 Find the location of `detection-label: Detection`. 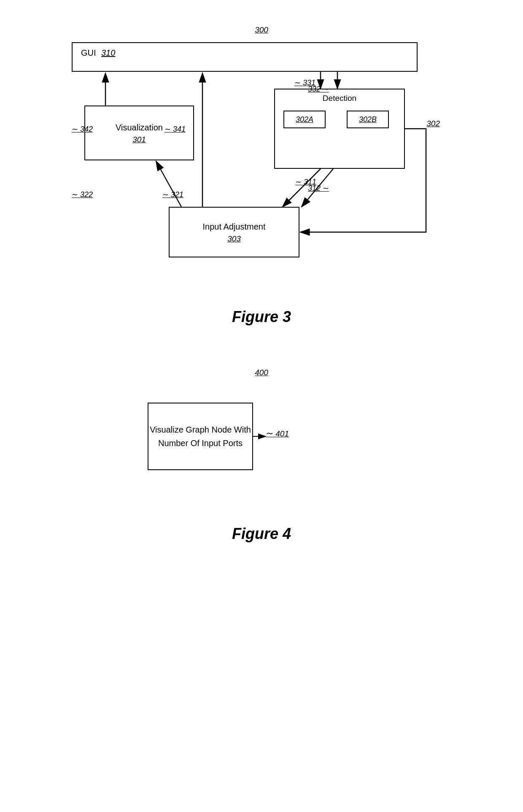

detection-label: Detection is located at coordinates (340, 98).